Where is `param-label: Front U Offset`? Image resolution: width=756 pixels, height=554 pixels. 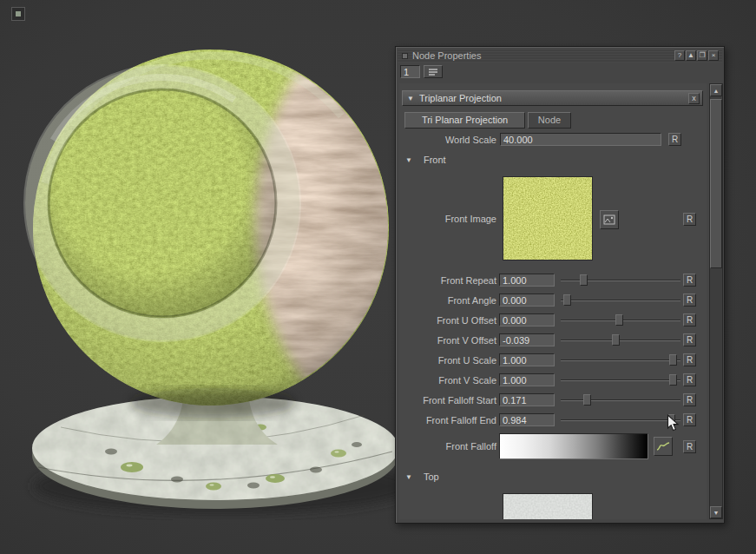 param-label: Front U Offset is located at coordinates (448, 320).